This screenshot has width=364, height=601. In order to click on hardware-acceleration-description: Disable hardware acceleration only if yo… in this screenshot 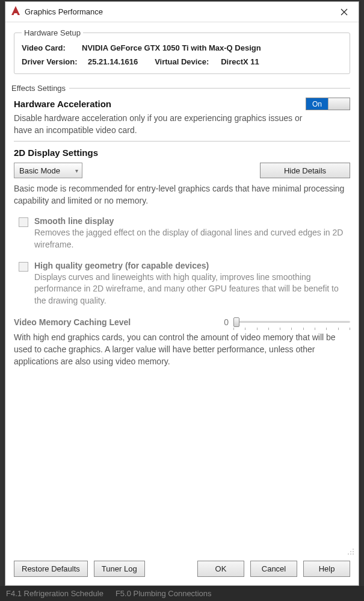, I will do `click(158, 124)`.